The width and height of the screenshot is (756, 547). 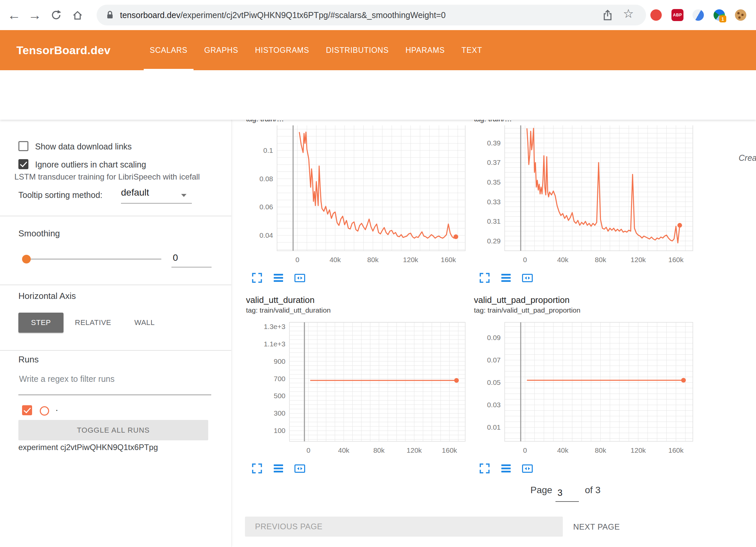 What do you see at coordinates (278, 468) in the screenshot?
I see `chart-toolbar` at bounding box center [278, 468].